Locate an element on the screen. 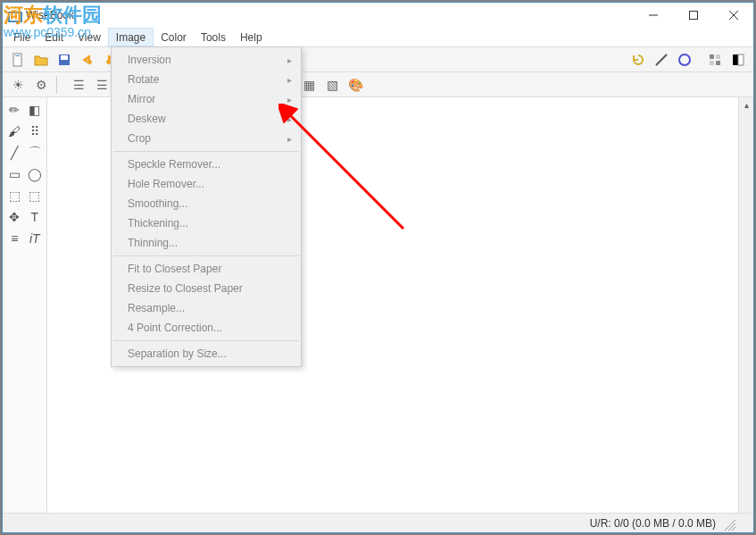  close-button is located at coordinates (734, 15).